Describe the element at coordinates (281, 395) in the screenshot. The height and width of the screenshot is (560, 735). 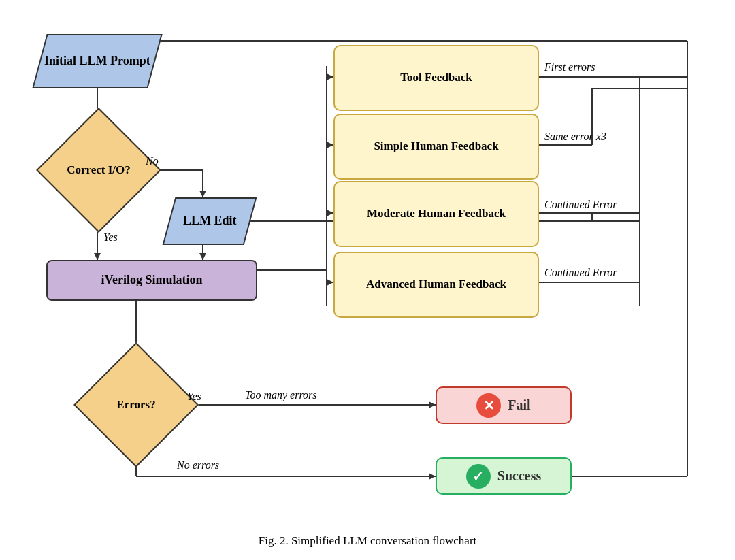
I see `too-many-errors-label: Too many errors` at that location.